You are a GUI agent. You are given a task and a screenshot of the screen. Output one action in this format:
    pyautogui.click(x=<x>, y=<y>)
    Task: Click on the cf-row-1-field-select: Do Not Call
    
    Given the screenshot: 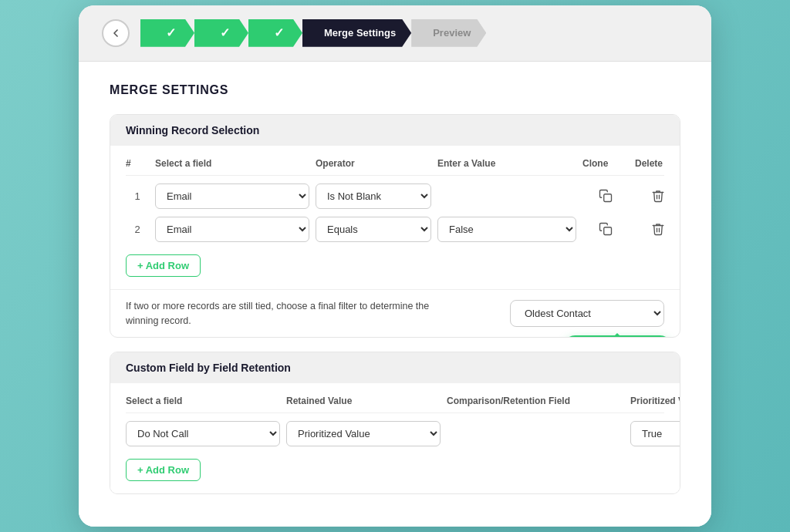 What is the action you would take?
    pyautogui.click(x=203, y=433)
    